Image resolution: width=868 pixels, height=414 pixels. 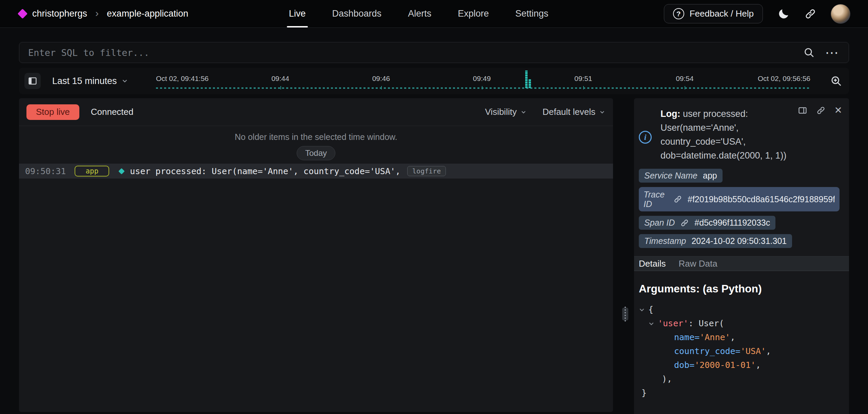 I want to click on close-icon: ✕, so click(x=838, y=110).